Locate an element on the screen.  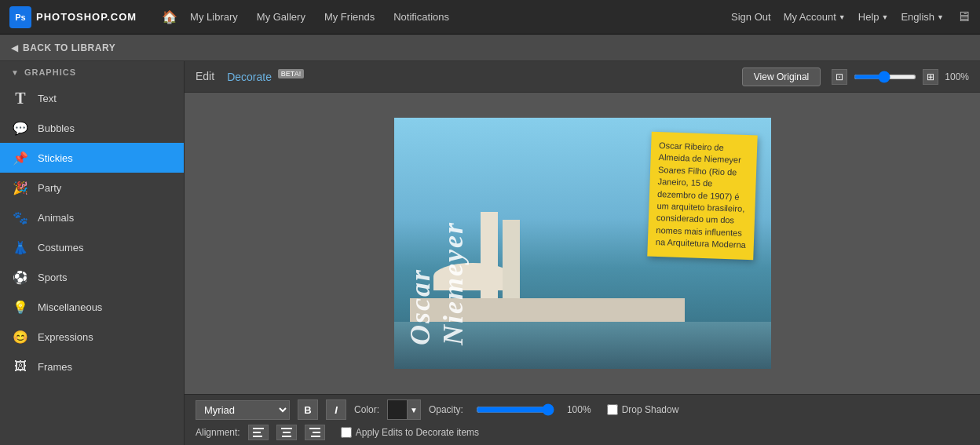
building-left is located at coordinates (489, 259).